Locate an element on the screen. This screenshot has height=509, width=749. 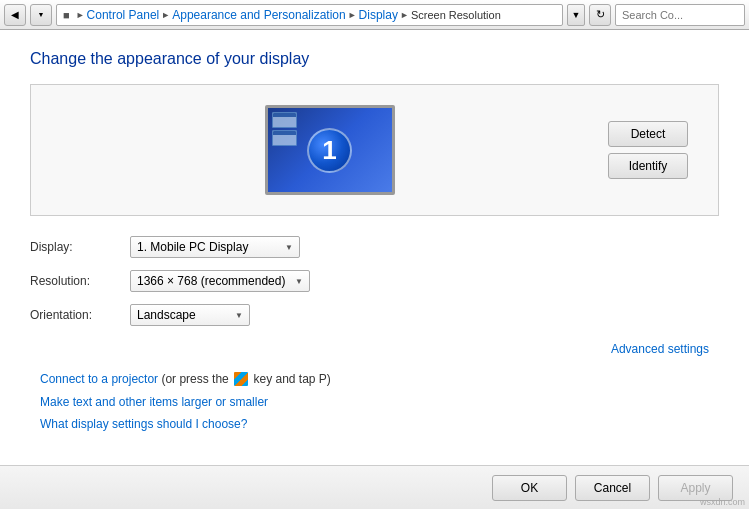
resolution-row: Resolution: 1366 × 768 (recommended) ▼ is located at coordinates (374, 281).